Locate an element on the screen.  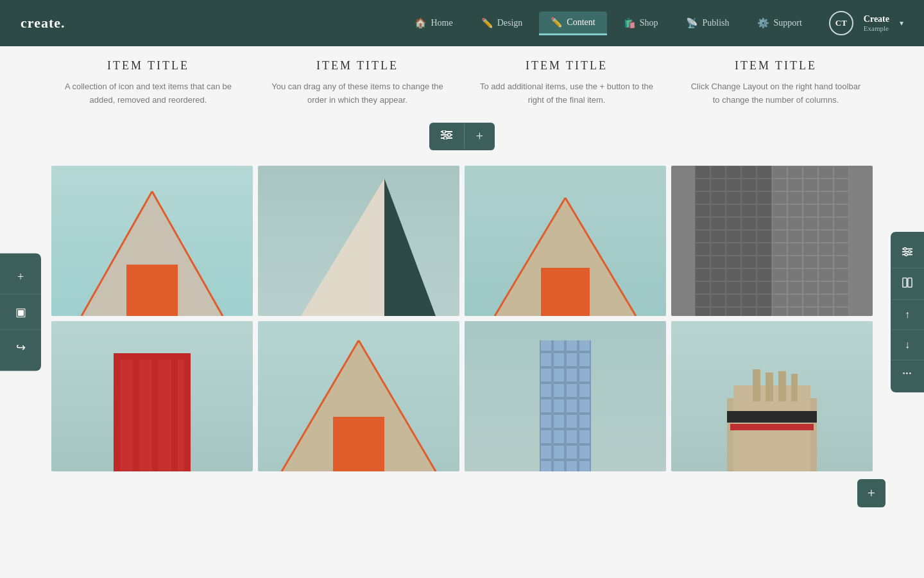
nav-publish: 📡 Publish is located at coordinates (707, 23).